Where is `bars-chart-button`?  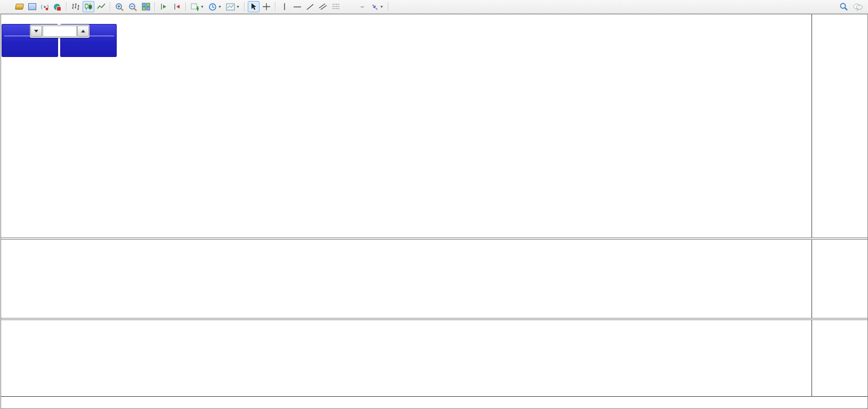
bars-chart-button is located at coordinates (76, 6).